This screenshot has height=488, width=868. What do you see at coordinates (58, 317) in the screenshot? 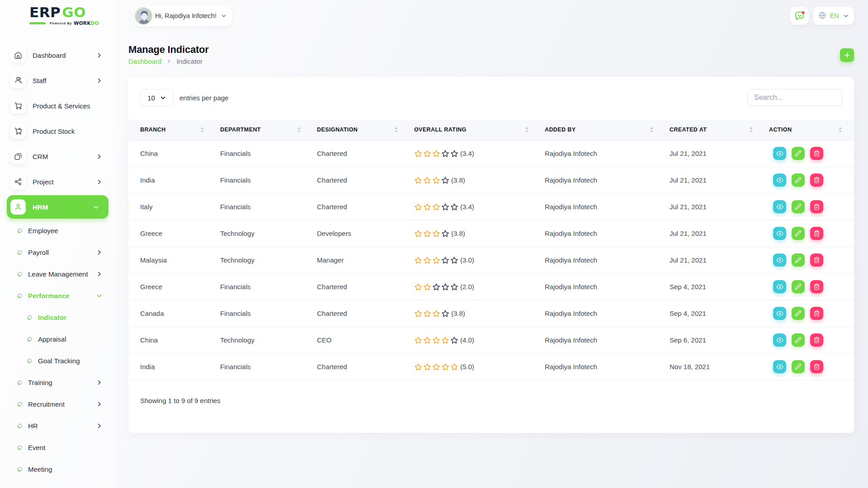
I see `sidebar-item-indicator: Indicator` at bounding box center [58, 317].